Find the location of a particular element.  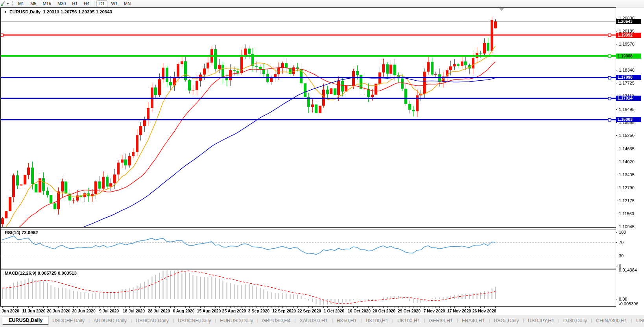

date-axis-label: 20 Jun 2020 is located at coordinates (59, 311).